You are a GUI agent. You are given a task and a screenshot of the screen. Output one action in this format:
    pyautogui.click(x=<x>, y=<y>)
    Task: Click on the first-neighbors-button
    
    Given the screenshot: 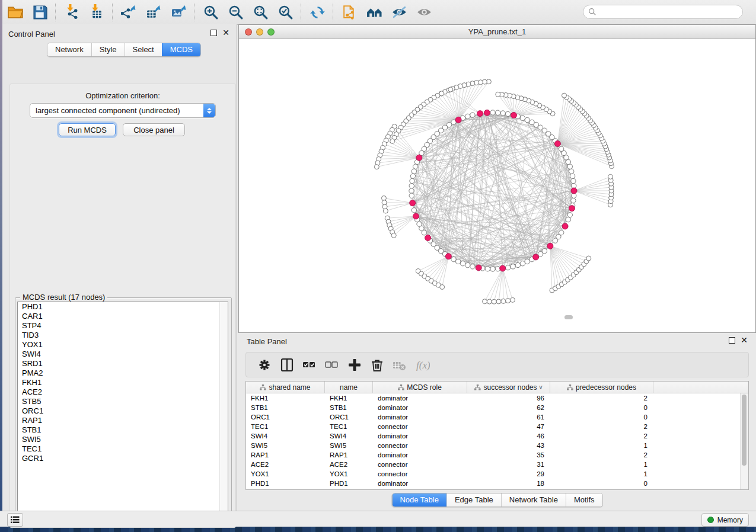 What is the action you would take?
    pyautogui.click(x=374, y=12)
    